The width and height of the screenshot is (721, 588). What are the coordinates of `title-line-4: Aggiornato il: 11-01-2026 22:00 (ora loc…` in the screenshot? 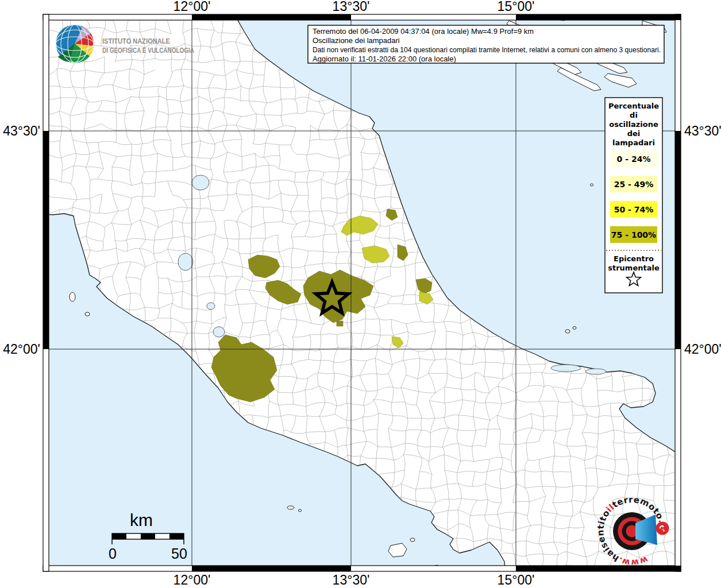 It's located at (384, 59).